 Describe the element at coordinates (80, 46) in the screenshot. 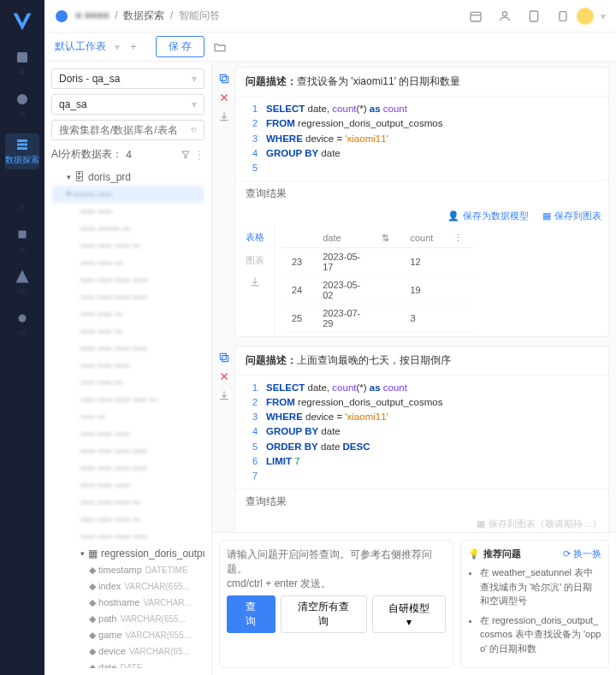

I see `workspace-tab: 默认工作表` at that location.